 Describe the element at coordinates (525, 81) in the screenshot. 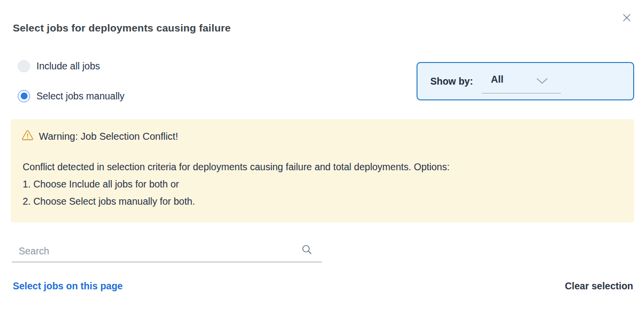

I see `show-by-panel: Show by: All` at that location.